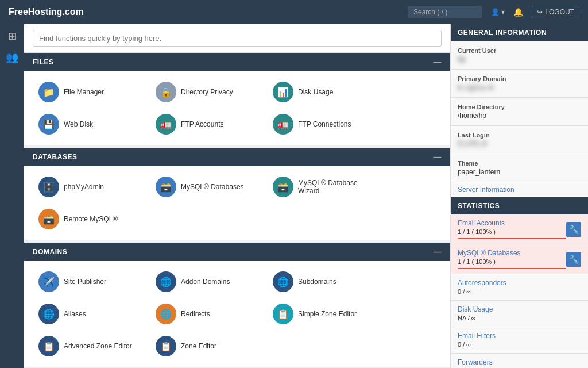 This screenshot has height=368, width=588. Describe the element at coordinates (519, 259) in the screenshot. I see `mysql-stat: MySQL® Databases 1 / 1 ( 100% ) 🔧` at that location.